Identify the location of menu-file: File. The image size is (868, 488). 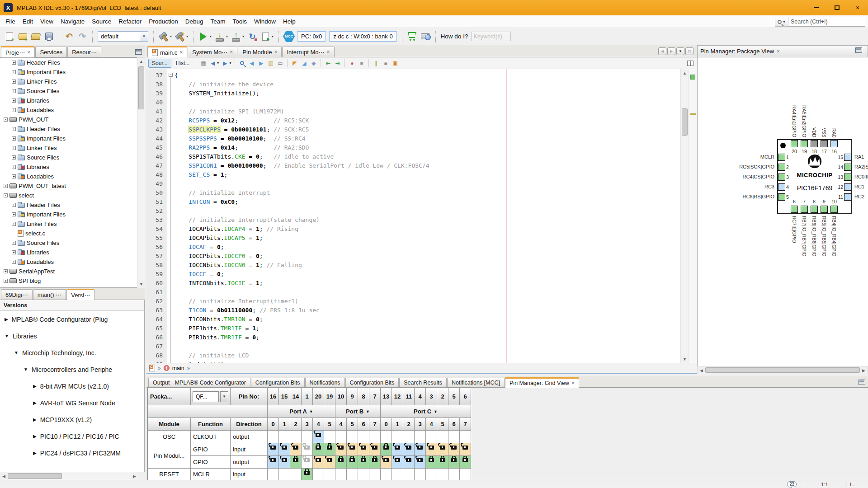
(10, 22).